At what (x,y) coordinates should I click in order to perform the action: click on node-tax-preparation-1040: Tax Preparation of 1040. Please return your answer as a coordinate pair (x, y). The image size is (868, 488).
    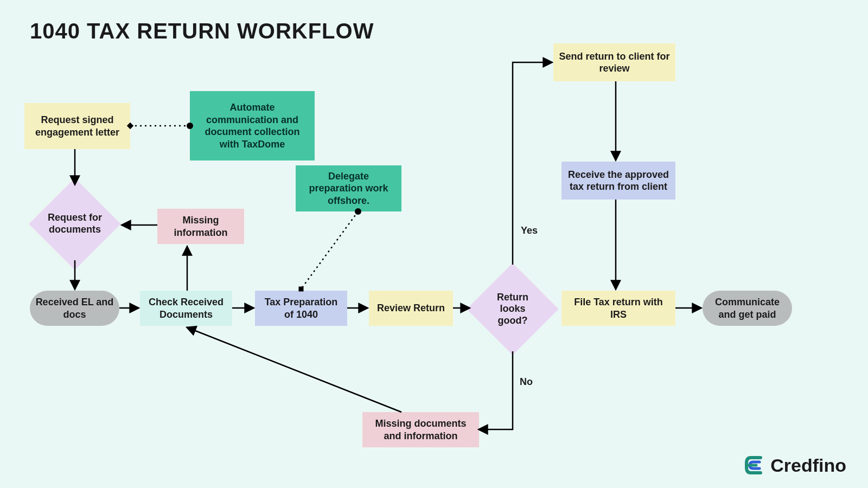
    Looking at the image, I should click on (301, 308).